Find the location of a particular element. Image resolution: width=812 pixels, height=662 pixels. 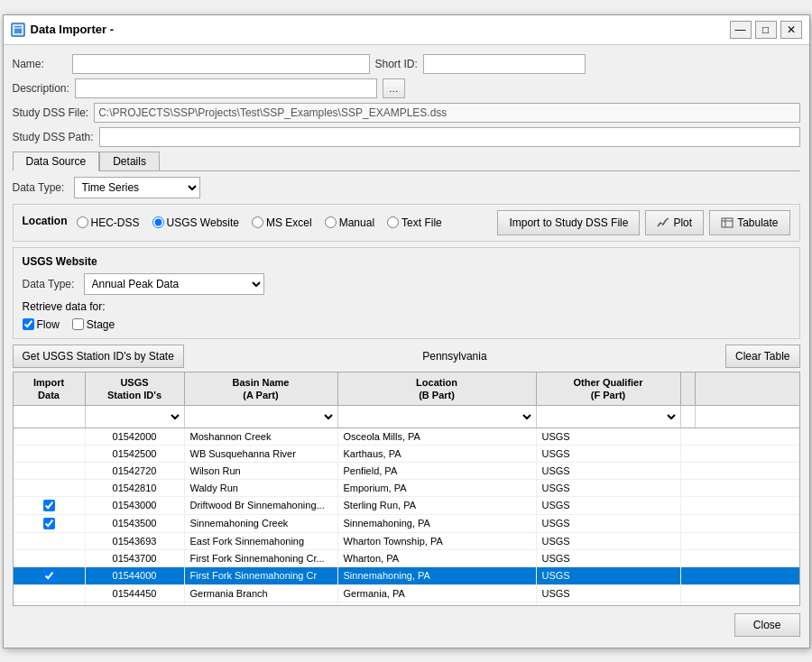

radio-textfile: Text File is located at coordinates (415, 223).